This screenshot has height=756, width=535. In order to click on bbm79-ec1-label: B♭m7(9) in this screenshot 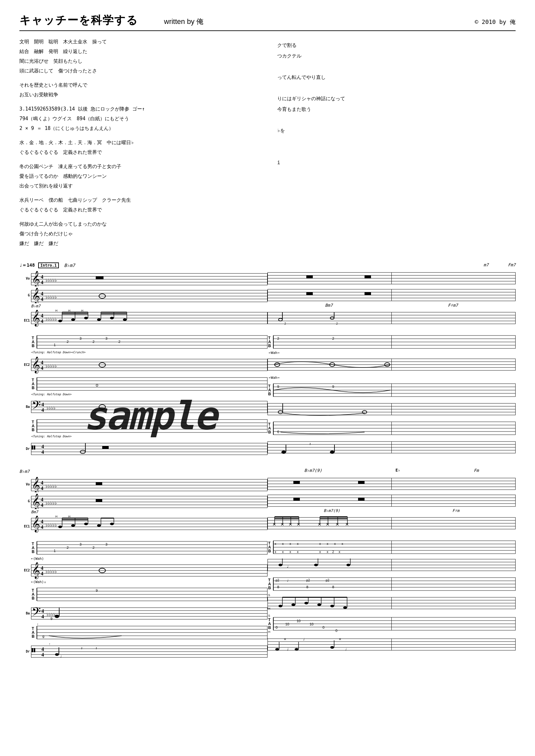, I will do `click(332, 511)`.